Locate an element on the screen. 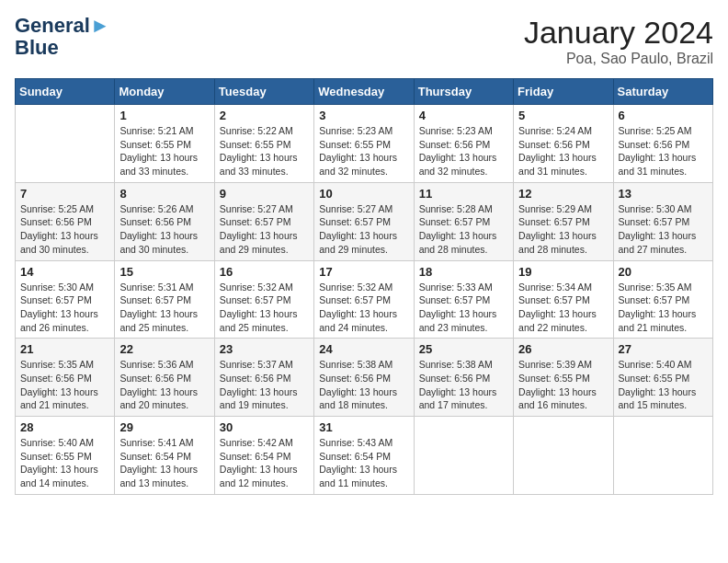  day-number: 30 is located at coordinates (265, 427).